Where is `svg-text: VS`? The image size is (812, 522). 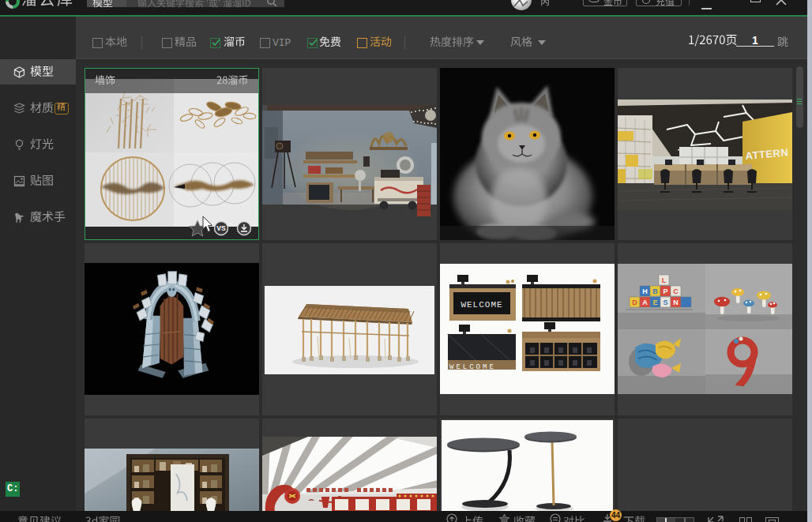 svg-text: VS is located at coordinates (221, 228).